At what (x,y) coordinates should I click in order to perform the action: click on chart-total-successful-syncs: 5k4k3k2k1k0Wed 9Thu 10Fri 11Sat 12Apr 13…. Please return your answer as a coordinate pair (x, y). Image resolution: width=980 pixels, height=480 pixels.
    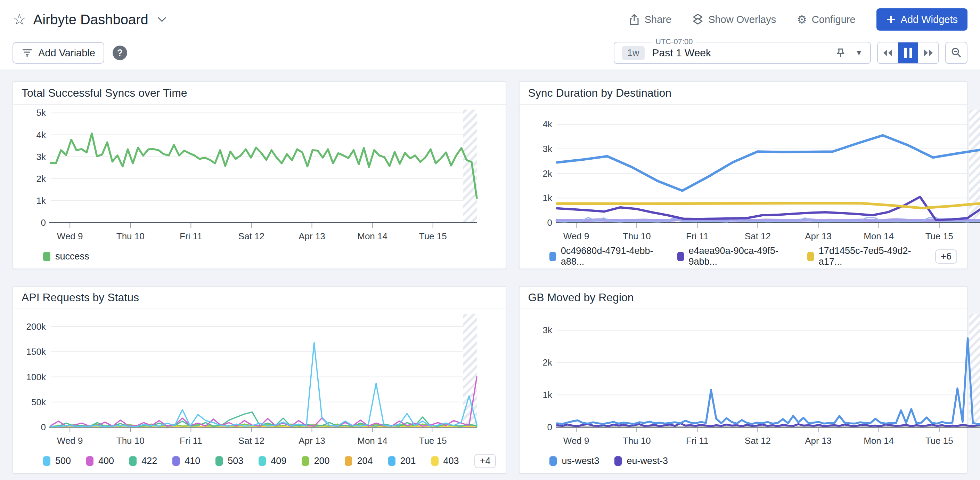
    Looking at the image, I should click on (259, 174).